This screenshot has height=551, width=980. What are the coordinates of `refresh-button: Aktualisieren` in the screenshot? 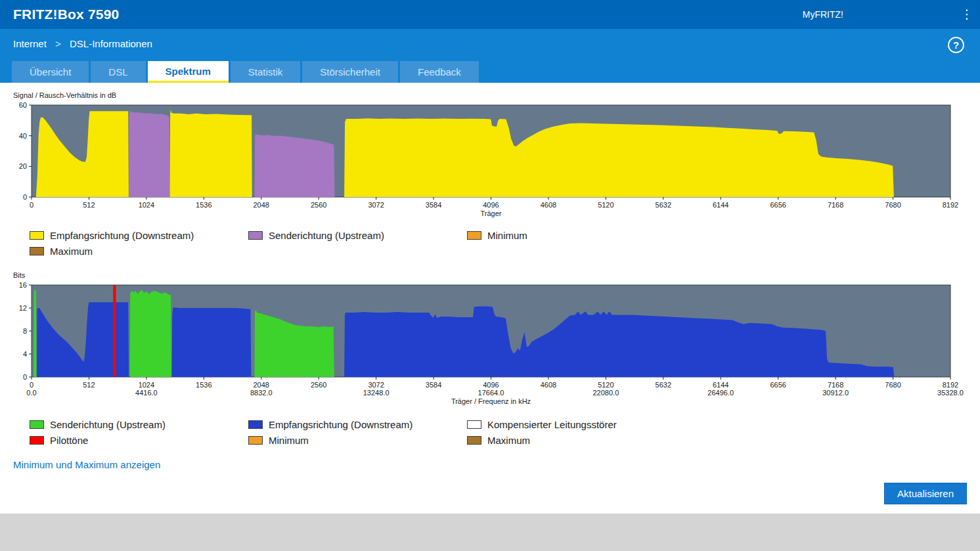 It's located at (925, 494).